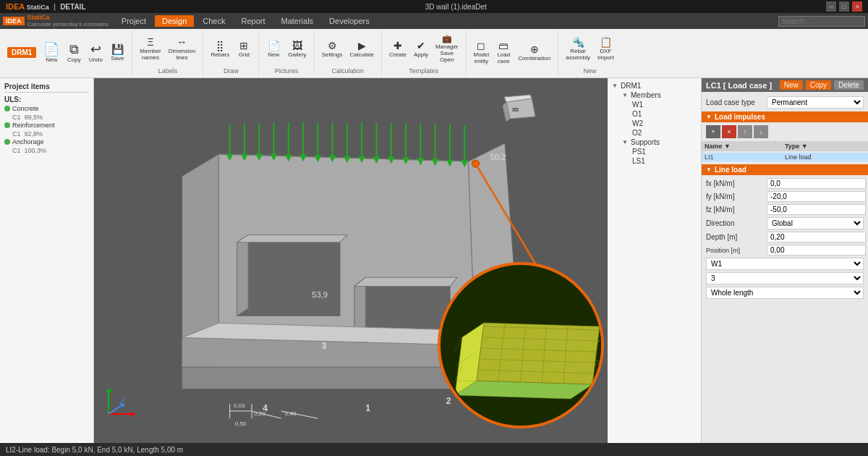 This screenshot has width=868, height=456. I want to click on window-controls: ─ □ ✕, so click(844, 7).